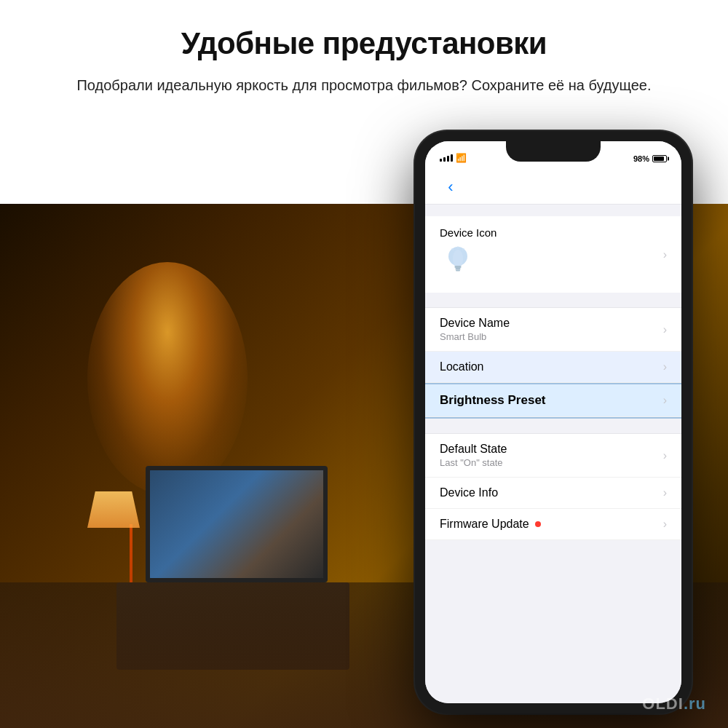 The height and width of the screenshot is (728, 728). Describe the element at coordinates (659, 159) in the screenshot. I see `battery-fill` at that location.